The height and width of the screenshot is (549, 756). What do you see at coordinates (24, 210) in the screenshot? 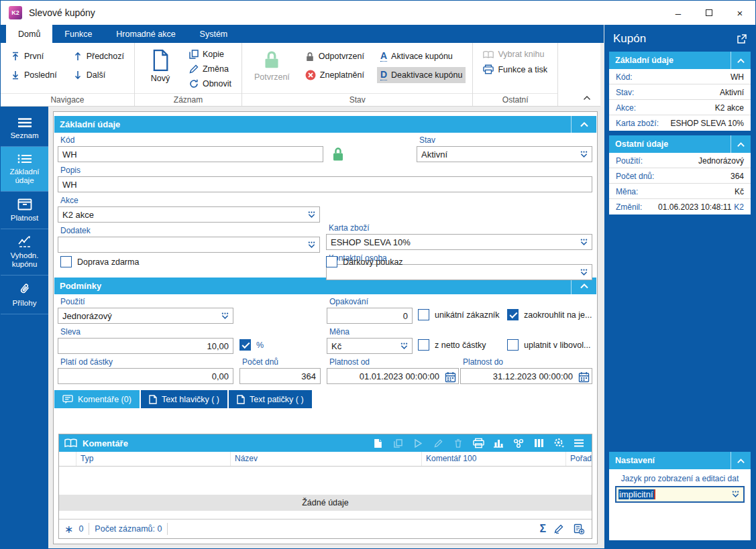
I see `sidebar-item-platnost: Platnost` at bounding box center [24, 210].